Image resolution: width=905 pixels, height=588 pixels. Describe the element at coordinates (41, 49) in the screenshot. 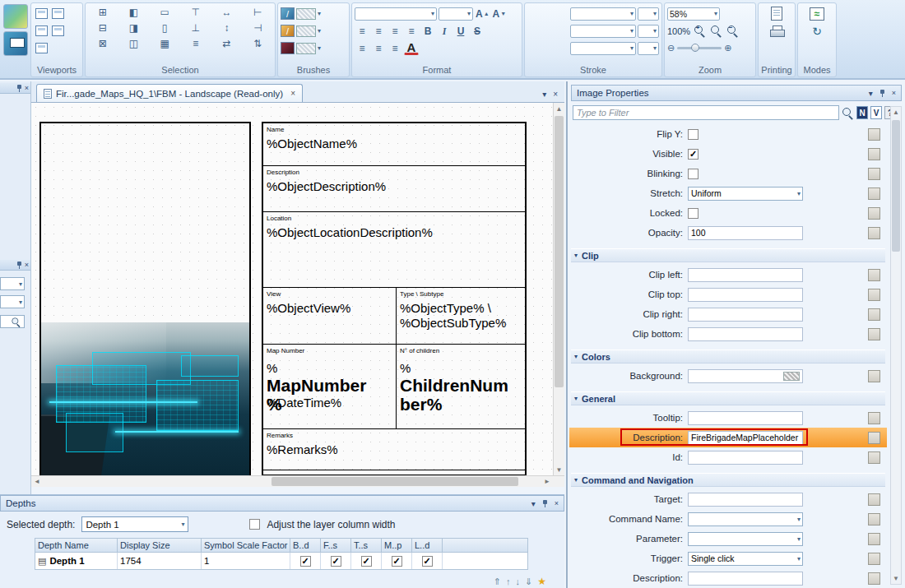

I see `close-viewport-icon` at that location.